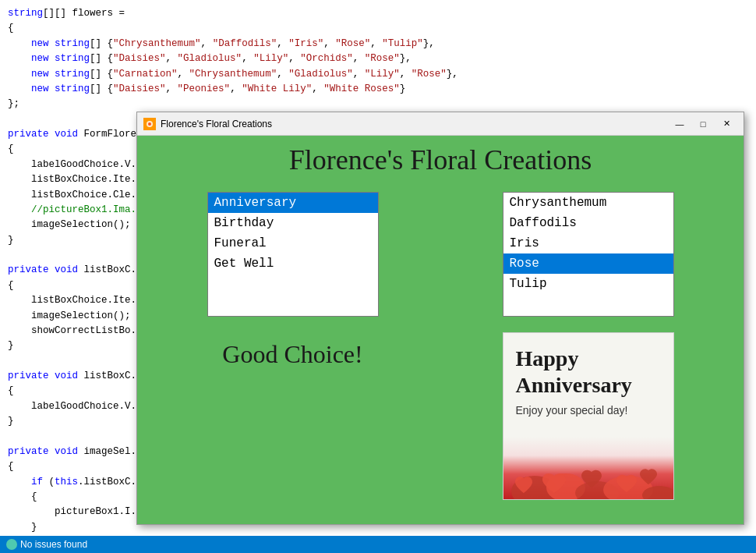 The height and width of the screenshot is (553, 756). What do you see at coordinates (588, 243) in the screenshot?
I see `list-item: Iris` at bounding box center [588, 243].